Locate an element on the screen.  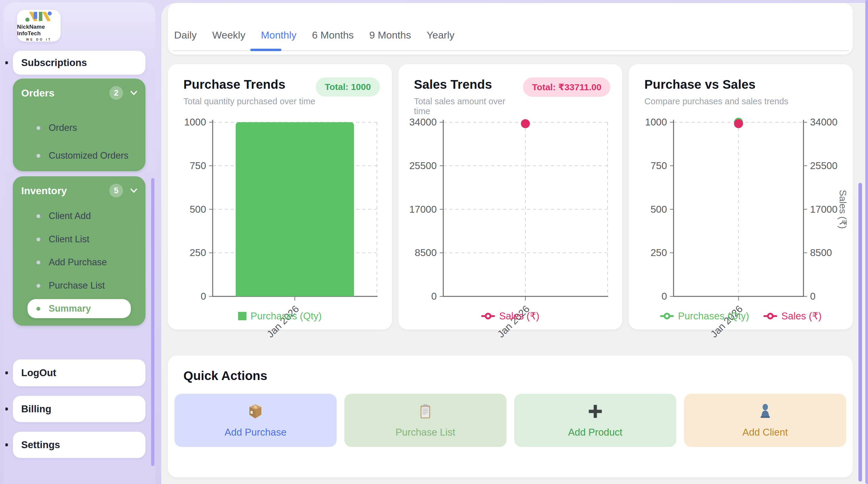
sidebar-item-label: Customized Orders is located at coordinates (88, 156).